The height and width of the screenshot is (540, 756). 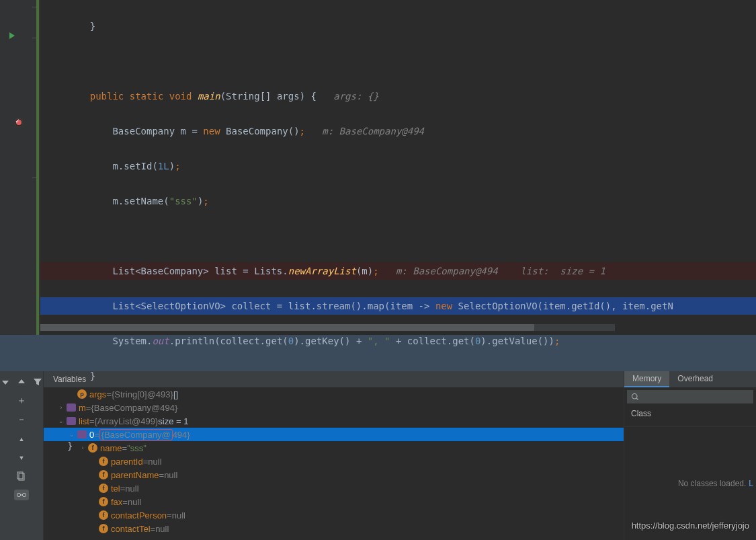 I want to click on down-arrow-icon, so click(x=5, y=382).